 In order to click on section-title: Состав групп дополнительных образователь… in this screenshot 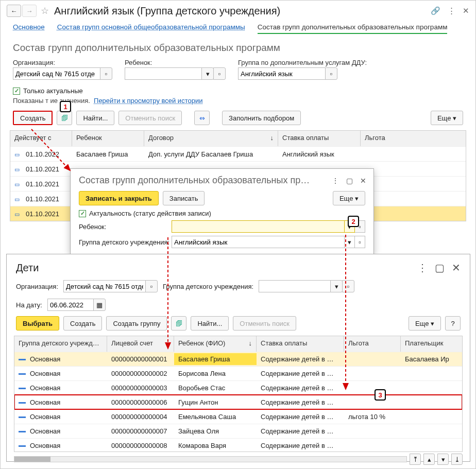, I will do `click(238, 47)`.